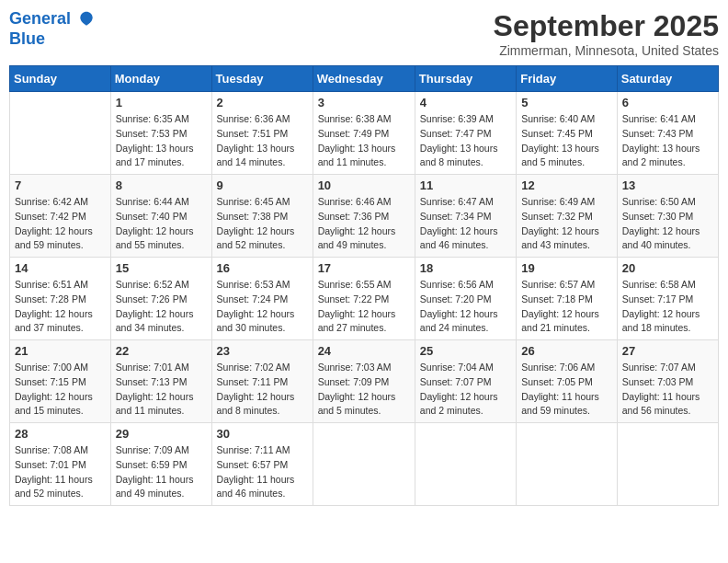 The height and width of the screenshot is (563, 728). Describe the element at coordinates (61, 285) in the screenshot. I see `info-line: Sunrise: 6:51 AM` at that location.